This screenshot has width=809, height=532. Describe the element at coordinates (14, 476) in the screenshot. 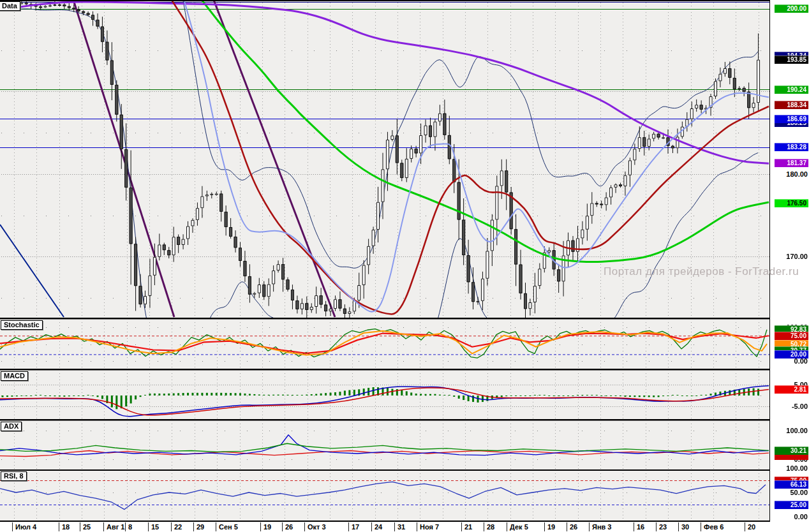

I see `panel-label-rsi: RSI, 8` at that location.